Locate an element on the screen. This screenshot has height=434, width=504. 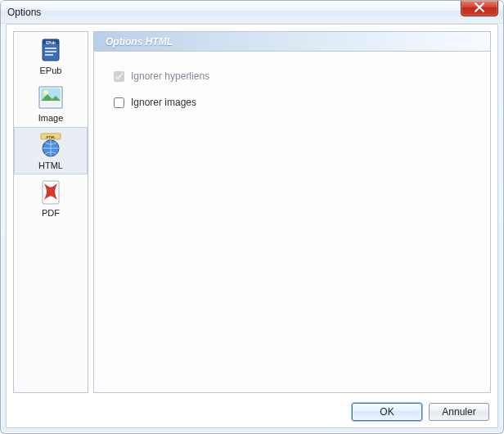
option-ignore-hyperlinks: Ignorer hyperliens is located at coordinates (292, 76).